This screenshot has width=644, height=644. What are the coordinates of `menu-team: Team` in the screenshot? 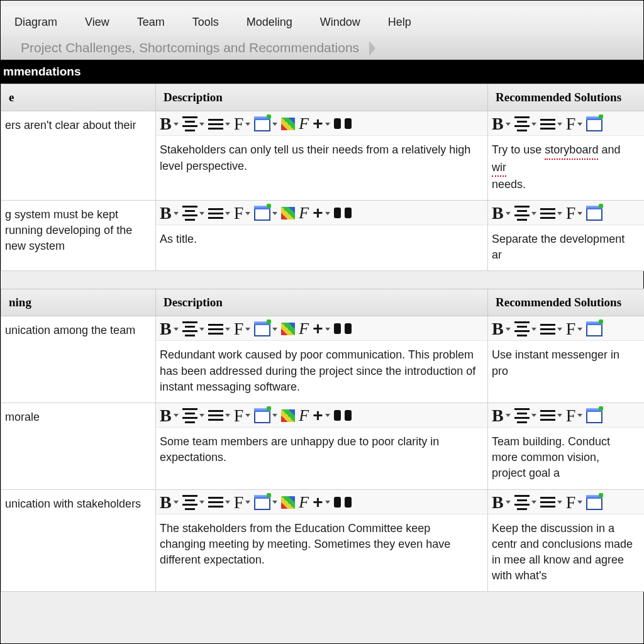 It's located at (151, 23).